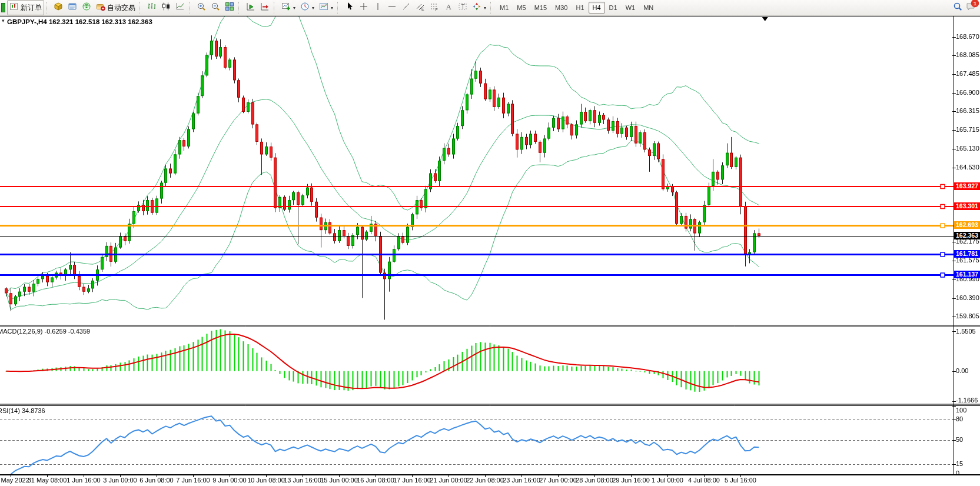 This screenshot has height=486, width=980. I want to click on zoom-in-icon, so click(201, 8).